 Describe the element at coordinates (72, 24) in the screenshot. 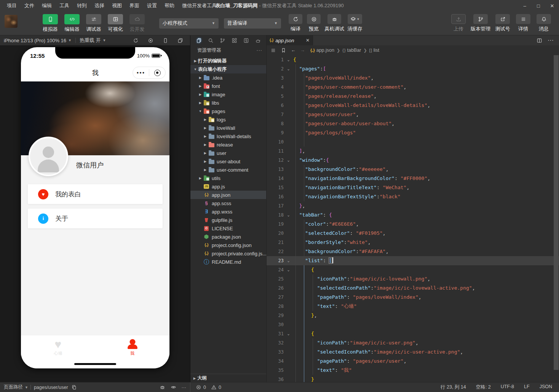

I see `toggle-编辑器: 编辑器` at that location.